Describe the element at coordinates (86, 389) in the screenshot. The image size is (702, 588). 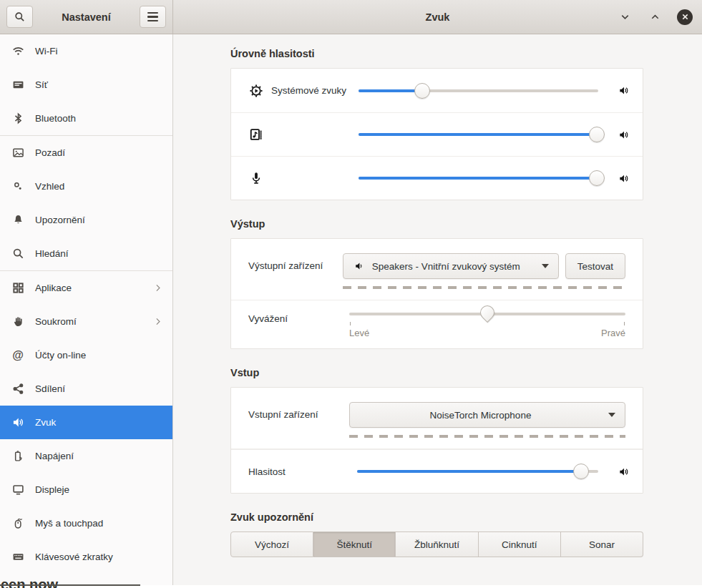
I see `sidebar-item-sharing: Sdílení` at that location.